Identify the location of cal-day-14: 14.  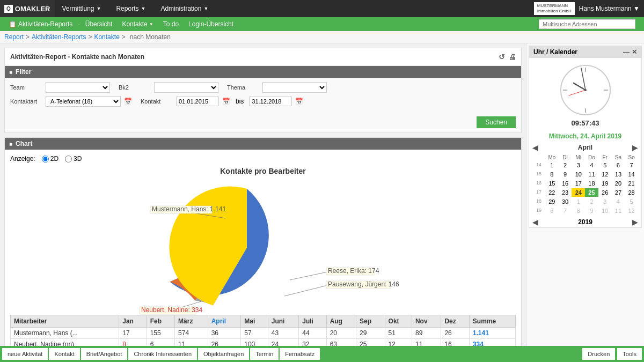
(631, 174).